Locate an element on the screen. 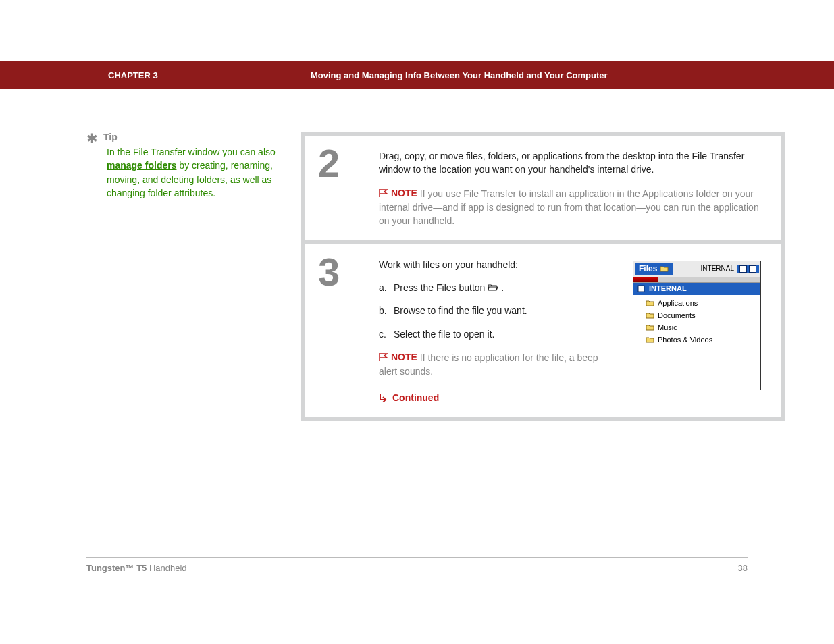  step-number-cell: 2 is located at coordinates (338, 188).